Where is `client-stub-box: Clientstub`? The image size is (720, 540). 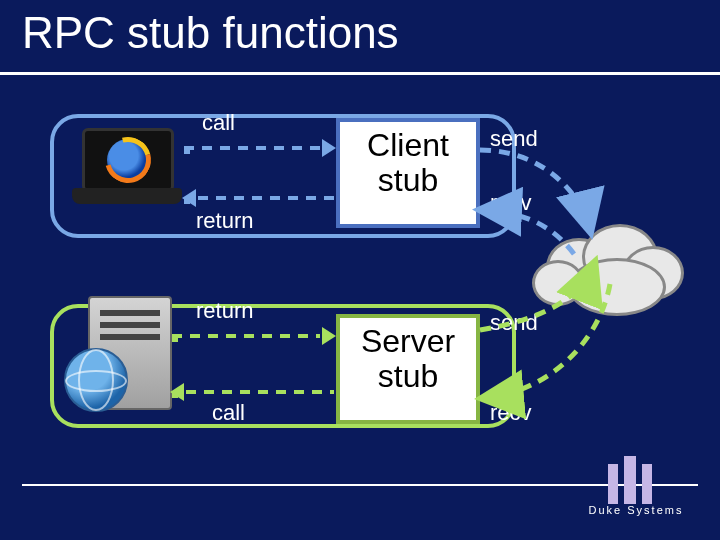
client-stub-box: Clientstub is located at coordinates (408, 173).